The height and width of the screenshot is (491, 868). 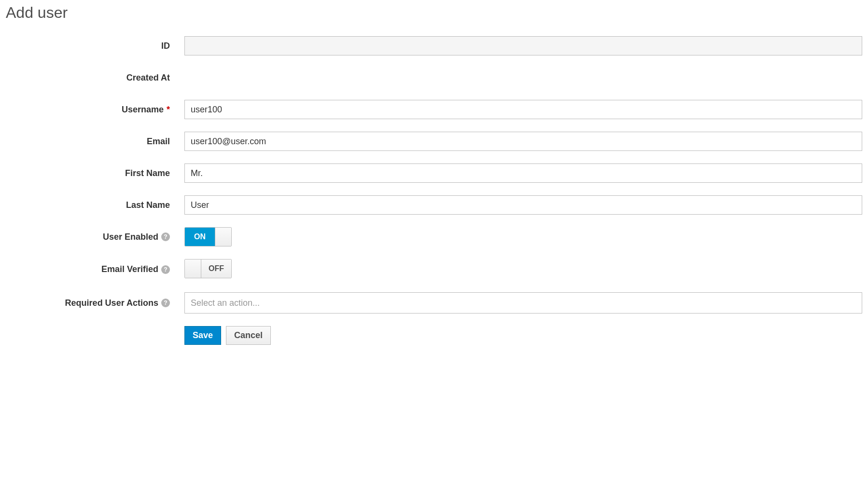 What do you see at coordinates (434, 13) in the screenshot?
I see `page-title: Add user` at bounding box center [434, 13].